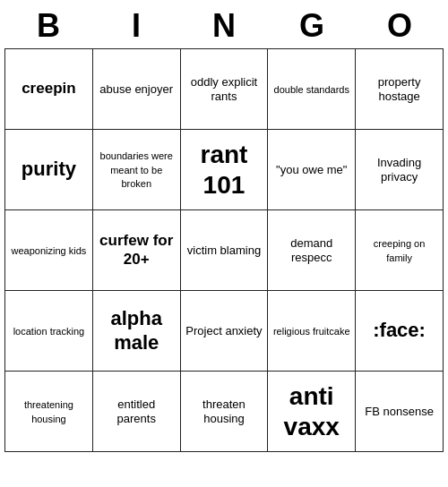 Image resolution: width=448 pixels, height=487 pixels. I want to click on cell-4-4: FB nonsense, so click(400, 412).